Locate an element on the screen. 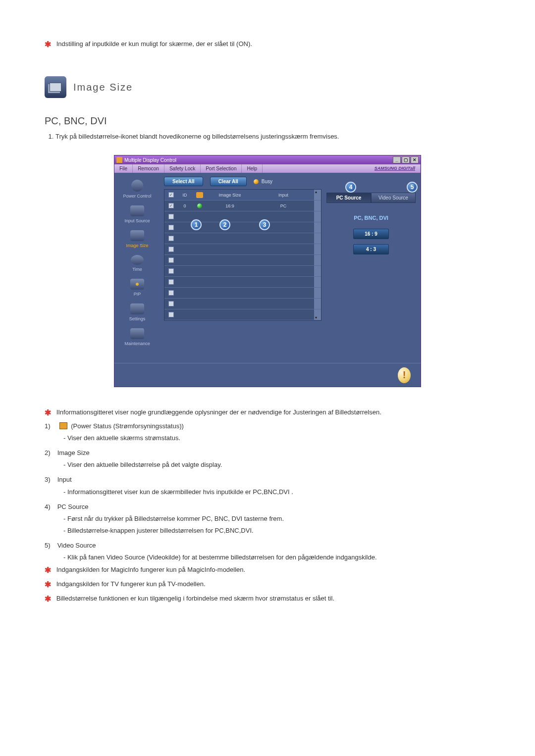  intro-item: Tryk på billedstørrelse-ikonet blandt ho… is located at coordinates (273, 137).